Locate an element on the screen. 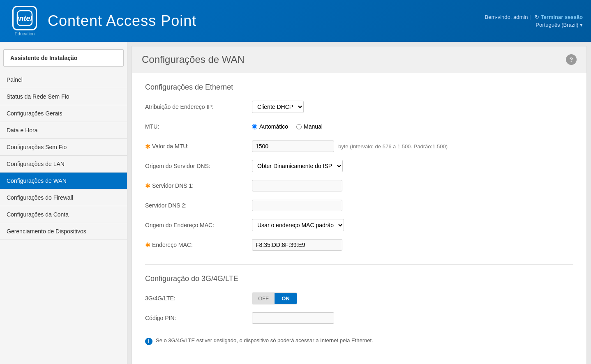  mtu-value-row: ✱ Valor da MTU: byte (Intervalo: de 576 … is located at coordinates (359, 146).